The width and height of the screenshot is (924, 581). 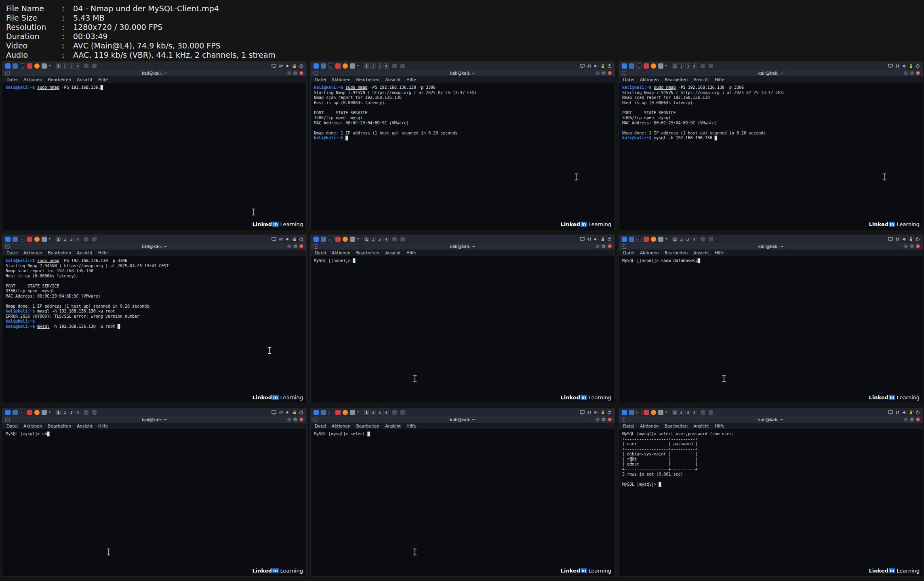 What do you see at coordinates (71, 239) in the screenshot?
I see `workspace-button-3: 3` at bounding box center [71, 239].